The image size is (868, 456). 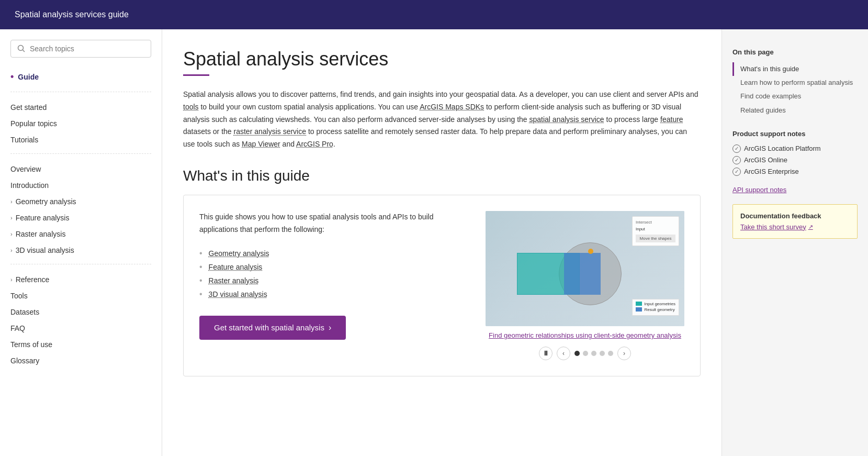 What do you see at coordinates (81, 209) in the screenshot?
I see `nav-group-2: Overview Introduction › Geometry analysi…` at bounding box center [81, 209].